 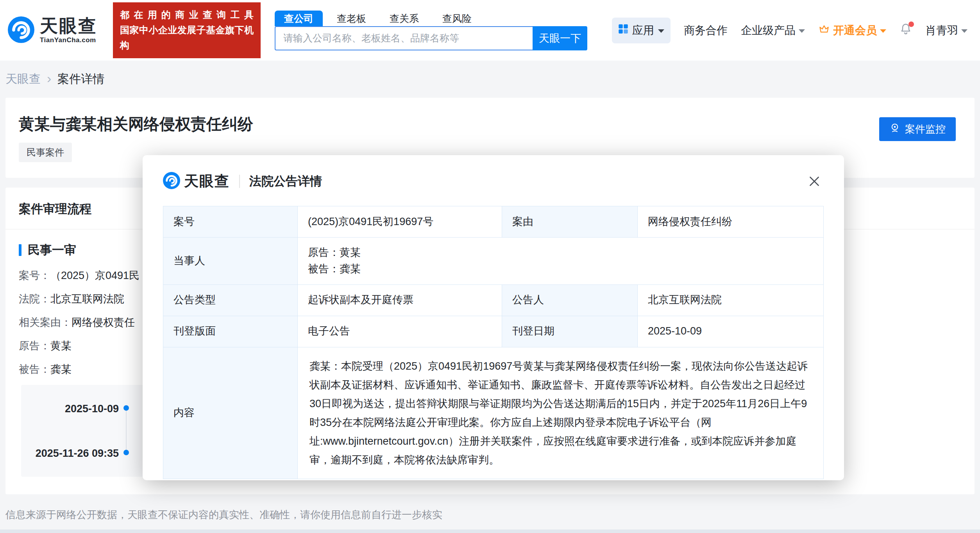 What do you see at coordinates (196, 181) in the screenshot?
I see `modal-logo: 天眼查` at bounding box center [196, 181].